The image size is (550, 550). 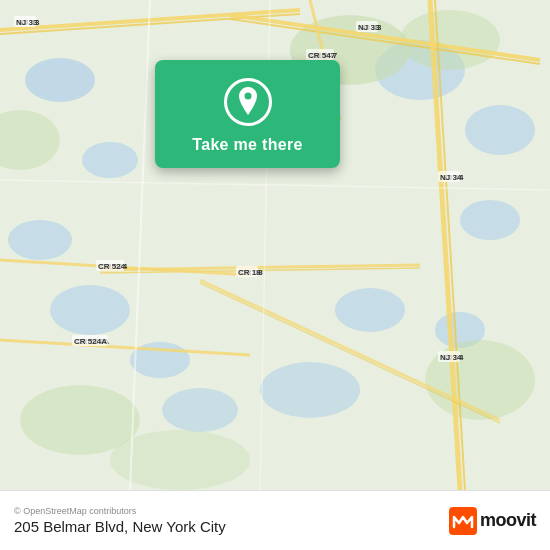 What do you see at coordinates (120, 520) in the screenshot?
I see `bottom-left-info: © OpenStreetMap contributors 205 Belmar …` at bounding box center [120, 520].